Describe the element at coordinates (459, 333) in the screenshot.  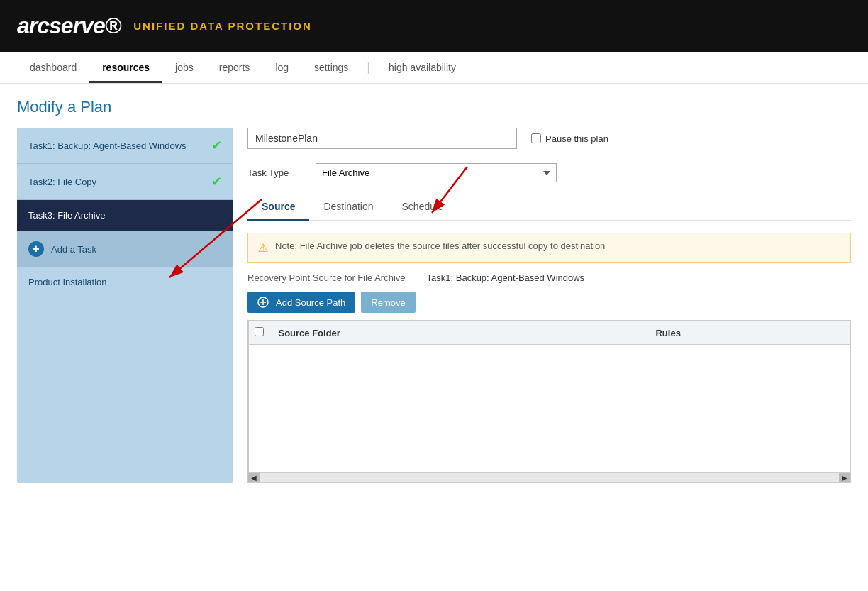
I see `source-folder-header: Source Folder` at that location.